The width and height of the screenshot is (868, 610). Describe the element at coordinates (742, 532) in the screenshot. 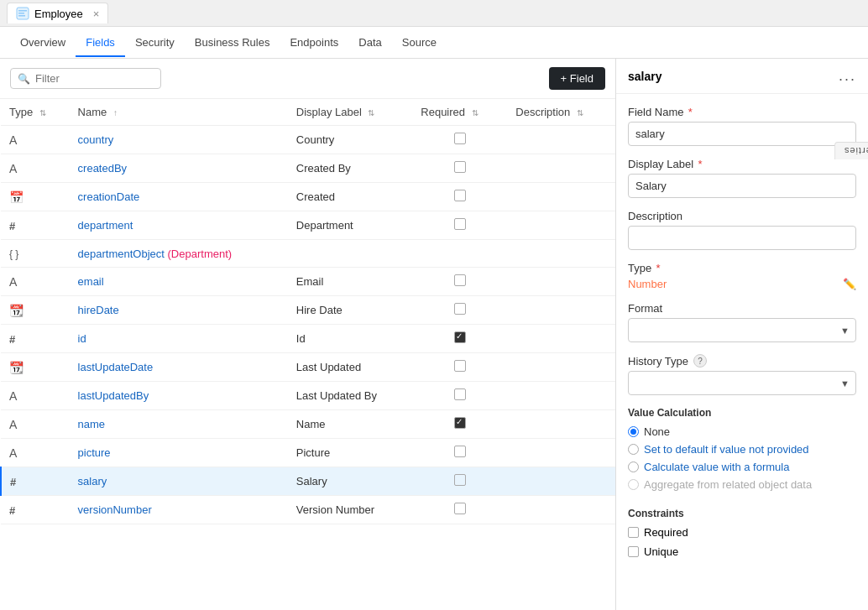

I see `constraint-required: Required` at that location.